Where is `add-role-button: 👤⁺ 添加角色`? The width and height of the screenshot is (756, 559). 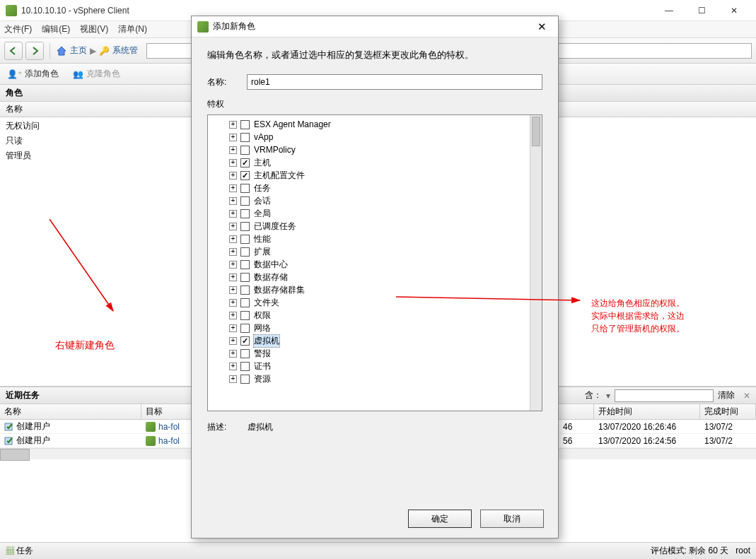
add-role-button: 👤⁺ 添加角色 is located at coordinates (33, 73).